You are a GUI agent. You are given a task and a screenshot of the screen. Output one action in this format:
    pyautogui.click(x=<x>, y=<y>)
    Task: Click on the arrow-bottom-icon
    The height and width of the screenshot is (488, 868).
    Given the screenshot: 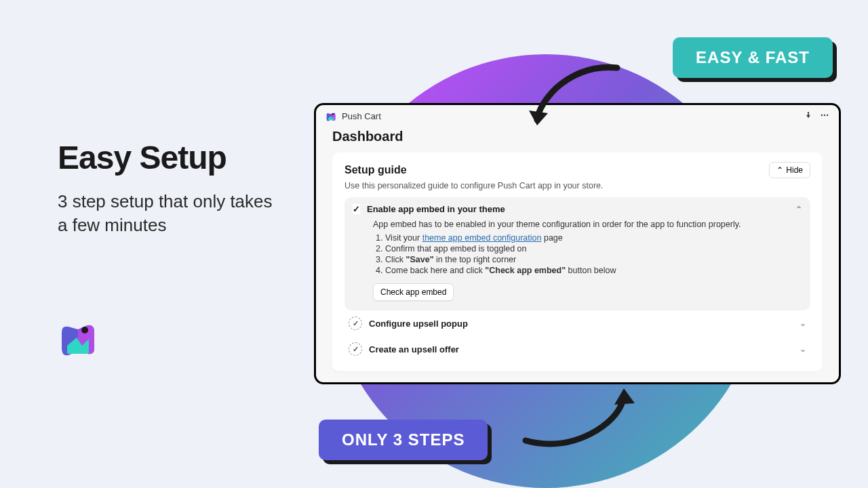 What is the action you would take?
    pyautogui.click(x=580, y=417)
    